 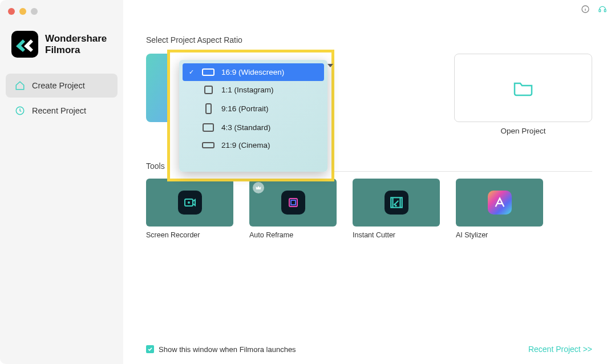 I want to click on dropdown-option-21-9: ✓ 21:9 (Cinema), so click(x=253, y=145).